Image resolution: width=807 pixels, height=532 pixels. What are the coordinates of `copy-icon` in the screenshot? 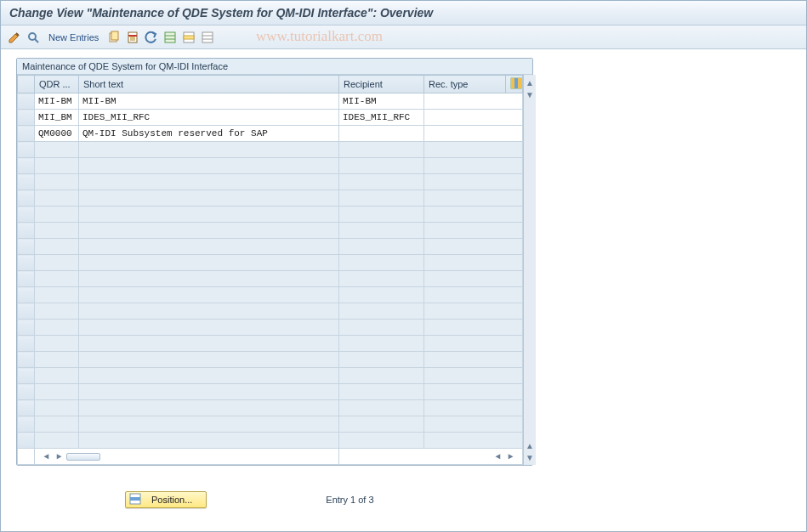 It's located at (114, 37).